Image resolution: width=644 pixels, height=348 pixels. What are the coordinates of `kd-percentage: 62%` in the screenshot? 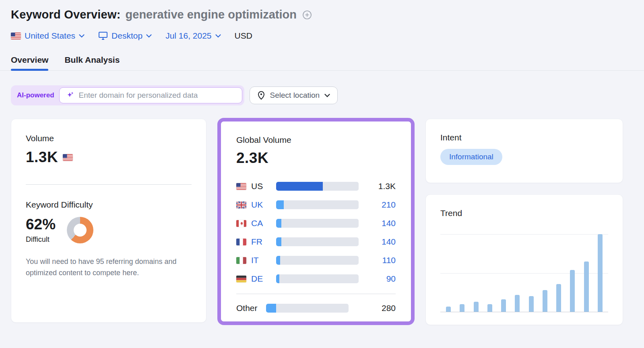 It's located at (41, 224).